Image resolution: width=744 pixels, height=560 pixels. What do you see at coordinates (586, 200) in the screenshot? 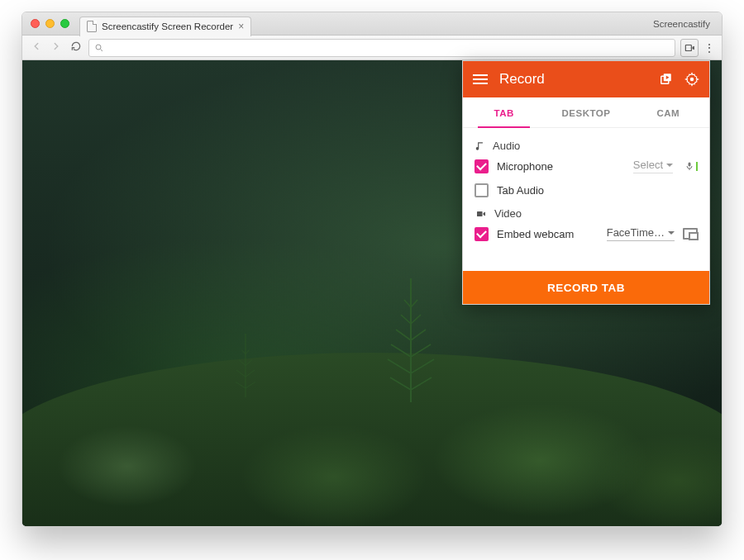
I see `popup-body: Audio Microphone Select Tab Audio` at bounding box center [586, 200].